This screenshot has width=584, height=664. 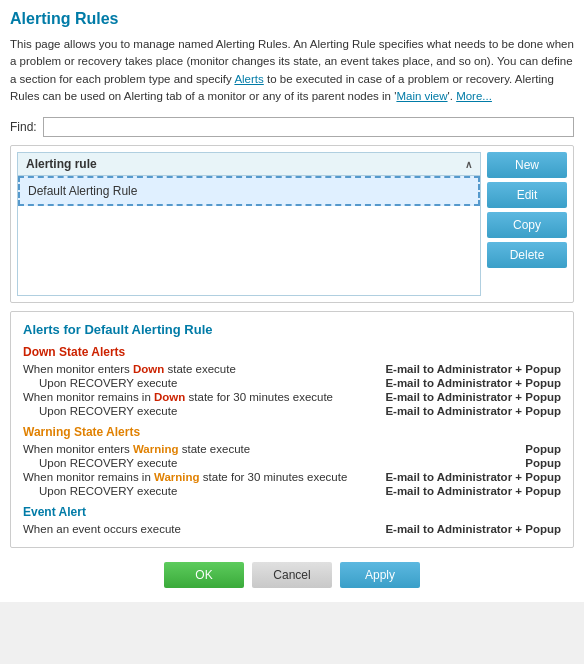 I want to click on down-row-2: Upon RECOVERY execute E-mail to Administ…, so click(x=292, y=383).